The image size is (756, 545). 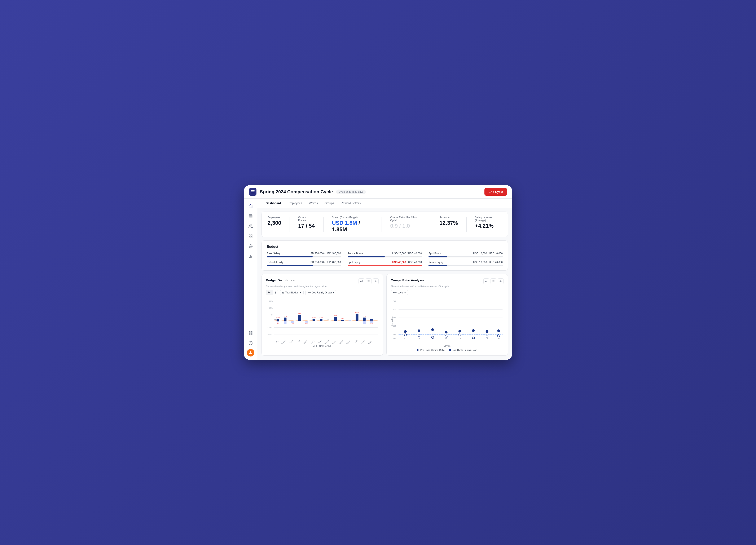 What do you see at coordinates (251, 352) in the screenshot?
I see `user-avatar` at bounding box center [251, 352].